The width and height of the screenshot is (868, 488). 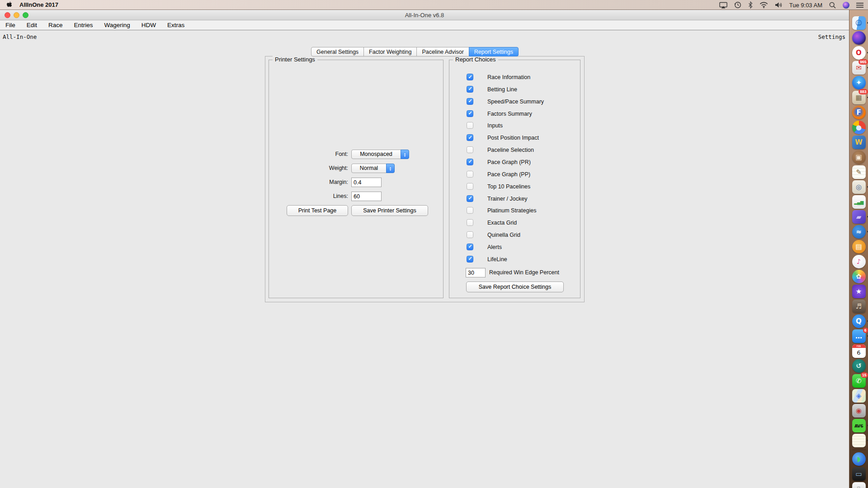 I want to click on dock-trash-icon: ▯, so click(x=859, y=485).